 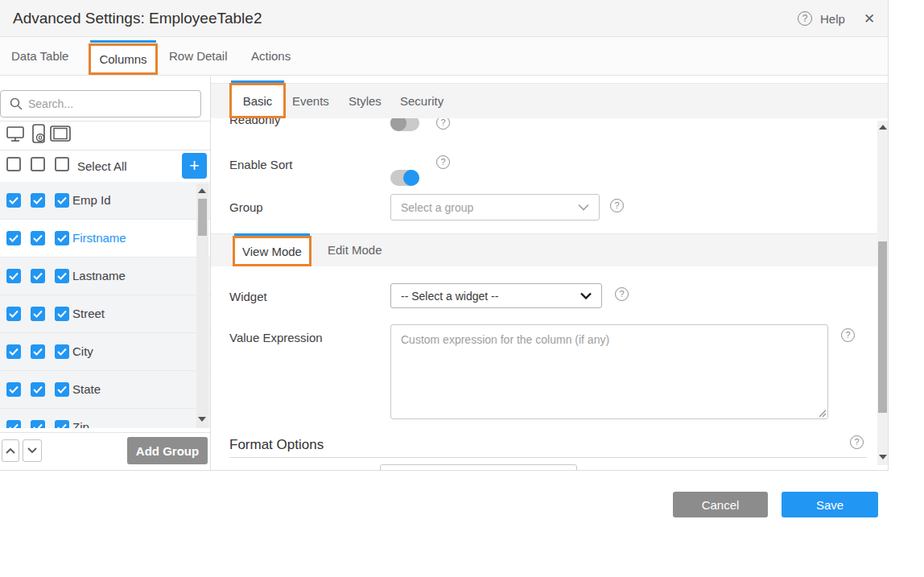 What do you see at coordinates (10, 451) in the screenshot?
I see `chevron-up-icon` at bounding box center [10, 451].